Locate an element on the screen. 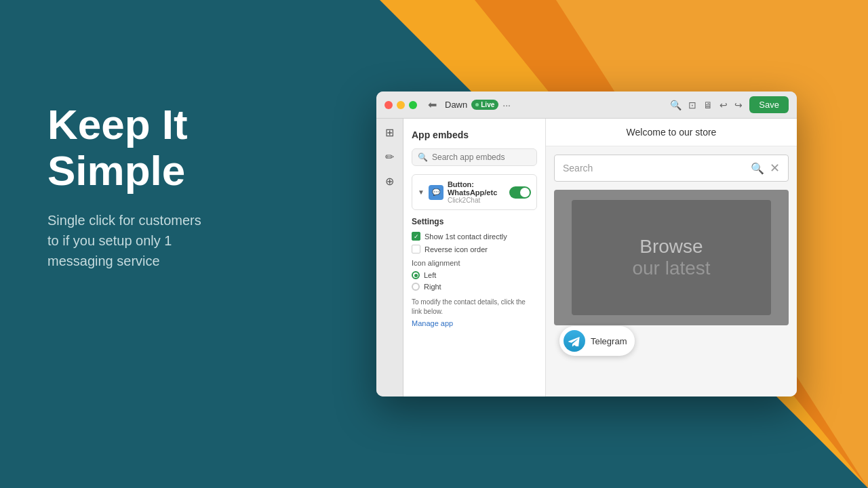 The height and width of the screenshot is (488, 868). undo-icon: ↩ is located at coordinates (724, 105).